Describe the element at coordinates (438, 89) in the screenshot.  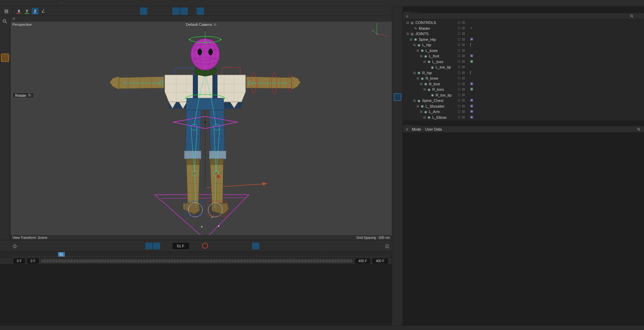
I see `object-label: R_toes` at that location.